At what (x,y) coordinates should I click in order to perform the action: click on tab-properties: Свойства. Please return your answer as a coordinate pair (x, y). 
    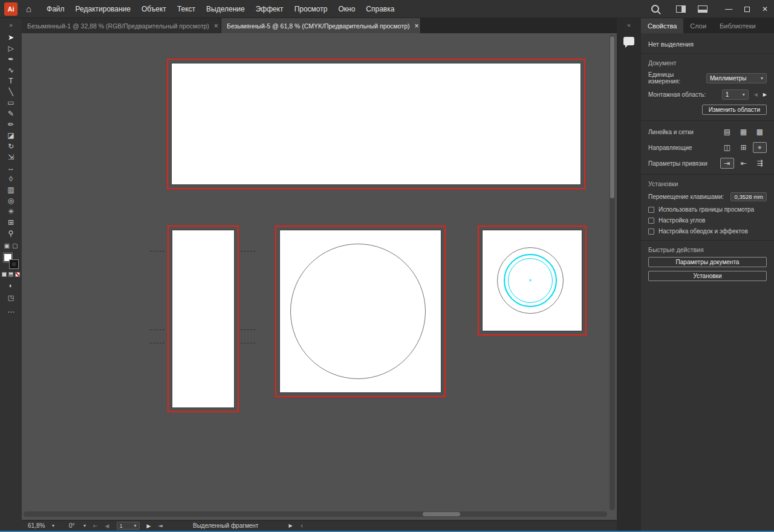
    Looking at the image, I should click on (662, 25).